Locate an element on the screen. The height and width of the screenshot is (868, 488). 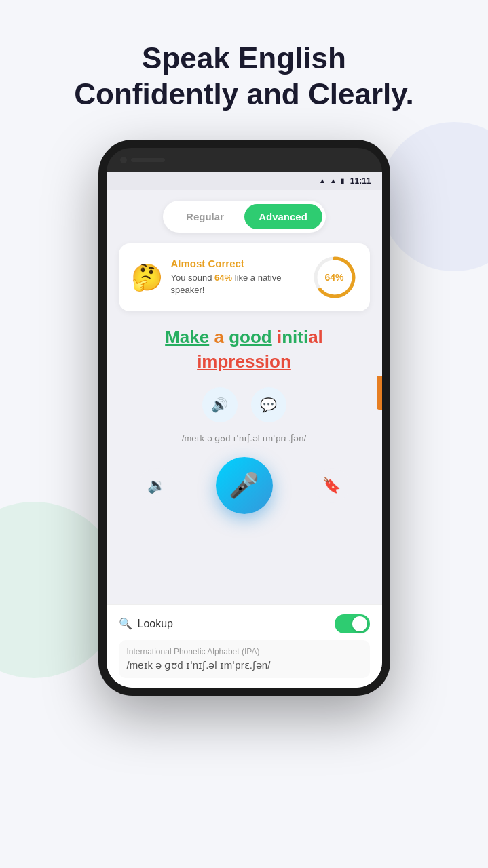
phrase-line1: Make a good initial is located at coordinates (244, 337).